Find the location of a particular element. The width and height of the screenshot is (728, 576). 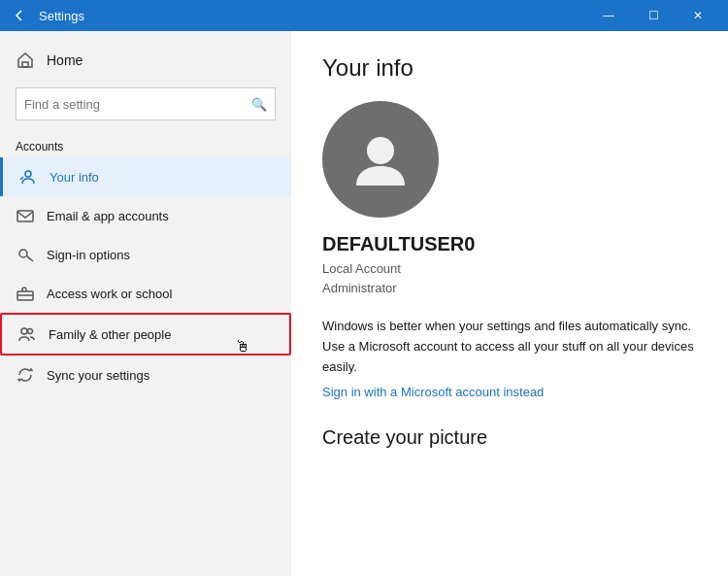

back-button is located at coordinates (19, 16).